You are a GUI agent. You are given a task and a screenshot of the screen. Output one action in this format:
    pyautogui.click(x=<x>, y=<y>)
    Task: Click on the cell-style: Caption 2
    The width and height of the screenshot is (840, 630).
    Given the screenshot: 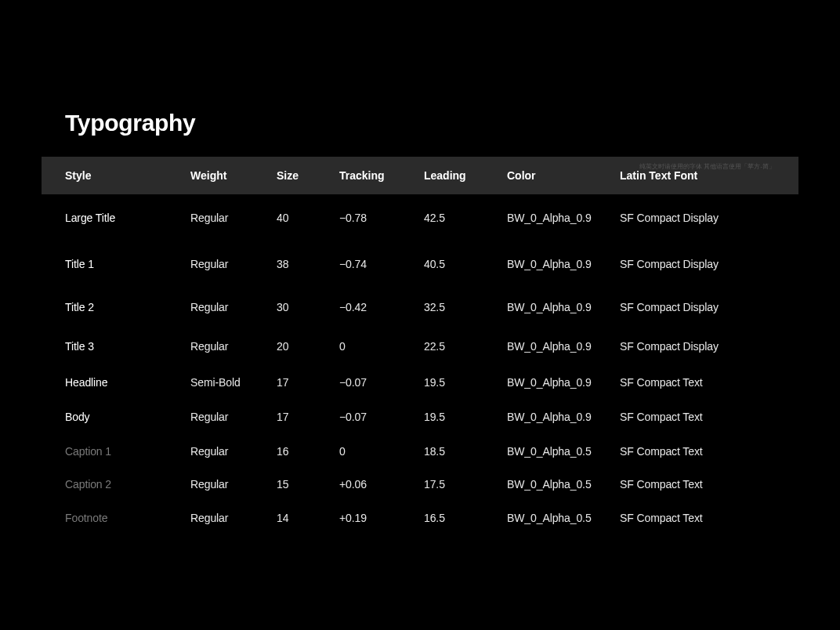 What is the action you would take?
    pyautogui.click(x=116, y=484)
    